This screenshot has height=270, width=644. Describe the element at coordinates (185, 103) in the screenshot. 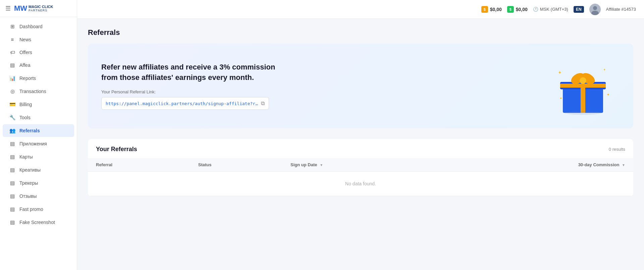

I see `referral-link-box: https://panel.magicclick.partners/auth/s…` at that location.